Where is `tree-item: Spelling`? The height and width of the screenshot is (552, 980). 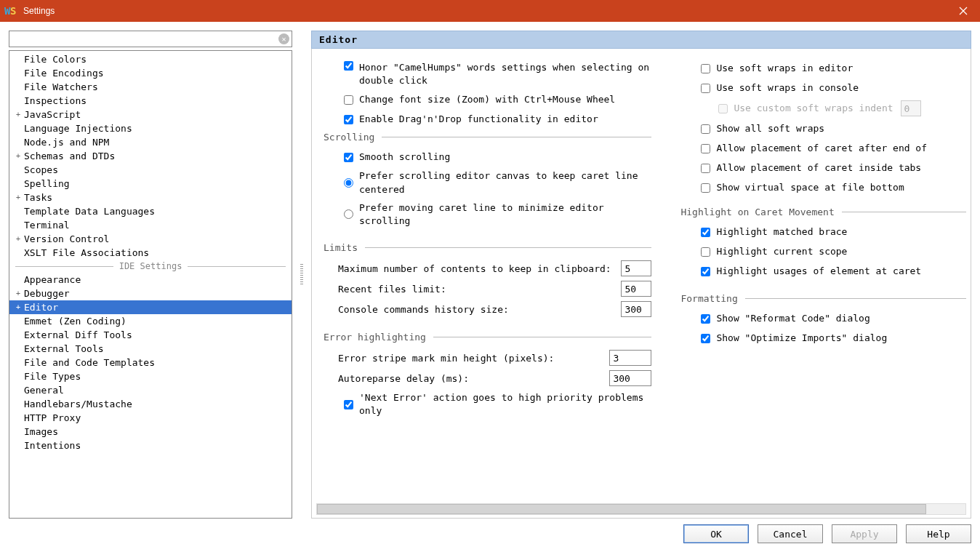 tree-item: Spelling is located at coordinates (150, 183).